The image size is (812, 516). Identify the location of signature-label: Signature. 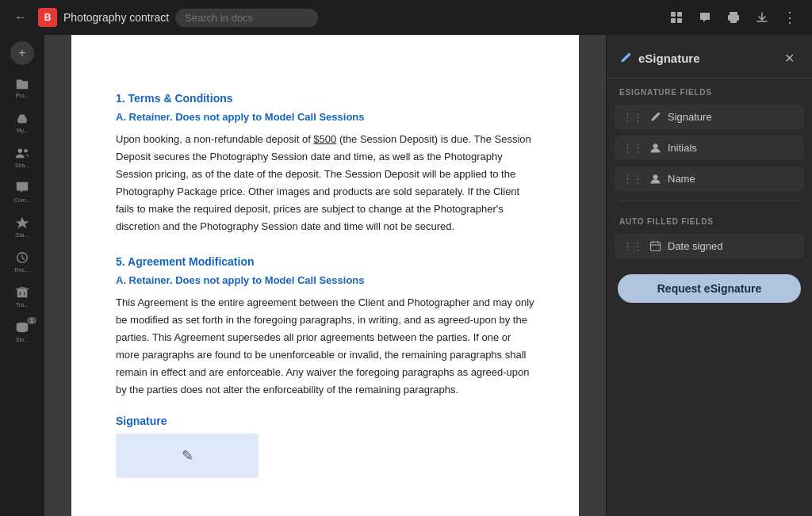
(325, 421).